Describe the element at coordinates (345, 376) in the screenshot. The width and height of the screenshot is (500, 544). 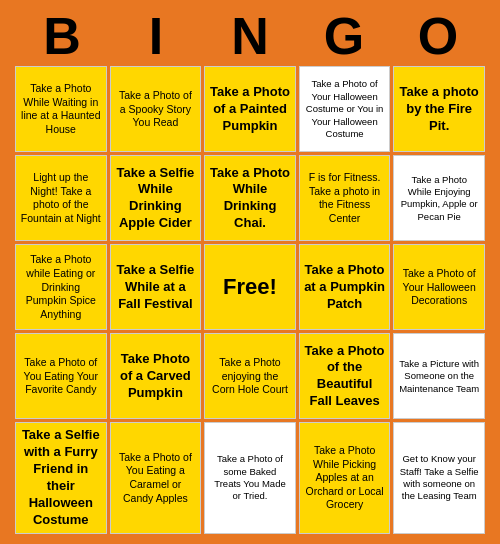
I see `bingo-cell-18: Take a Photo of the Beautiful Fall Leave…` at that location.